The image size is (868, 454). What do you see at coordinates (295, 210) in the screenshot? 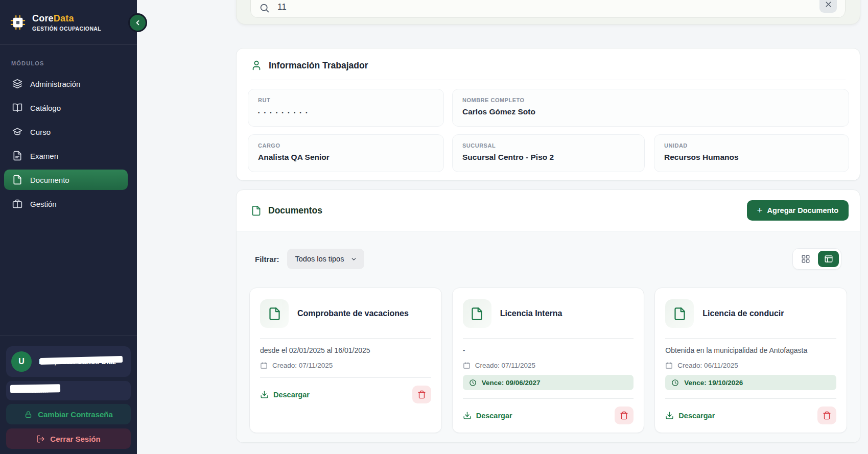
I see `documents-title: Documentos` at bounding box center [295, 210].